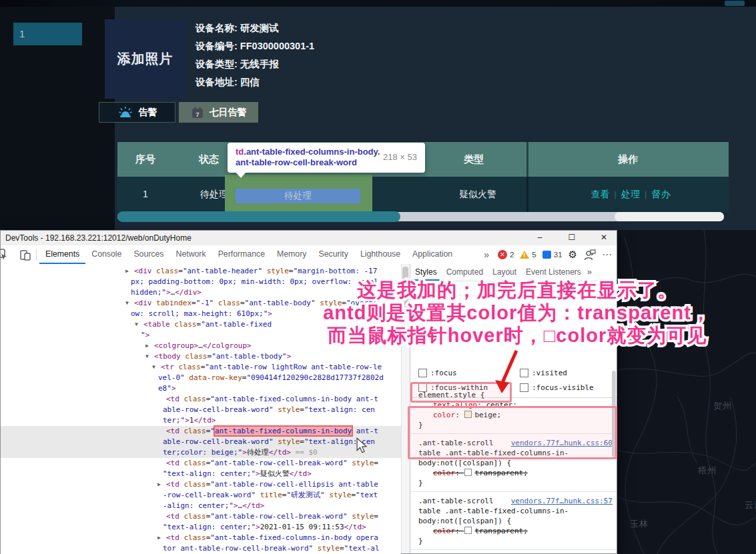  Describe the element at coordinates (406, 291) in the screenshot. I see `elements-scrollbar-thumb` at that location.